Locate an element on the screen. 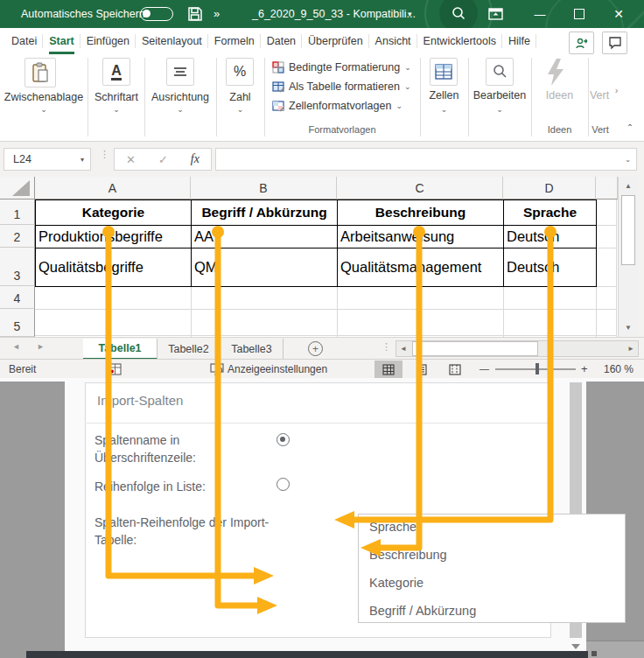 The height and width of the screenshot is (658, 644). save-icon is located at coordinates (195, 14).